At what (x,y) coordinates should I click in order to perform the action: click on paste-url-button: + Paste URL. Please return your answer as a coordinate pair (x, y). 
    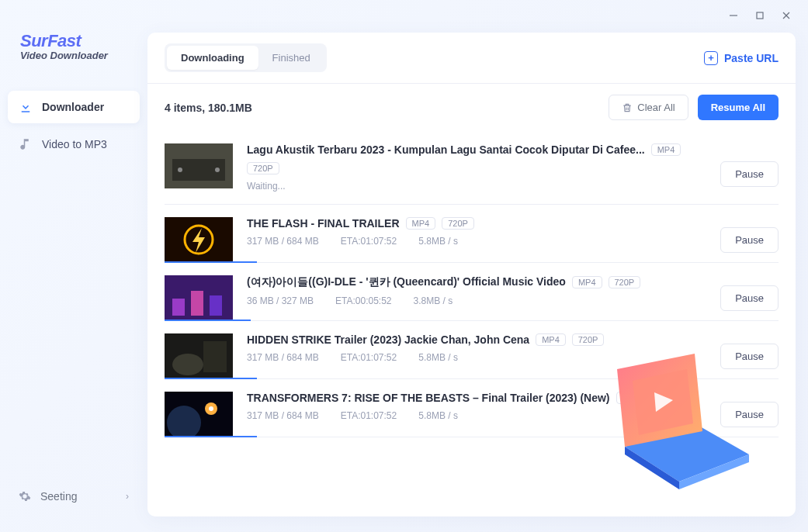
    Looking at the image, I should click on (741, 58).